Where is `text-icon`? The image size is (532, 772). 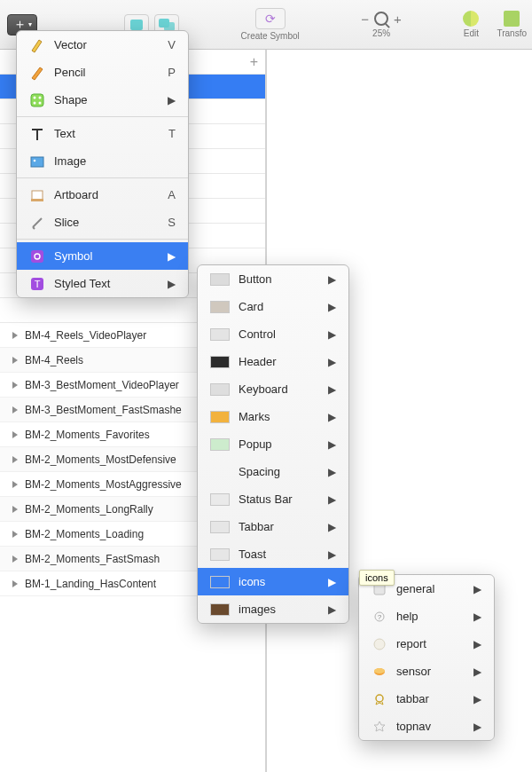 text-icon is located at coordinates (37, 134).